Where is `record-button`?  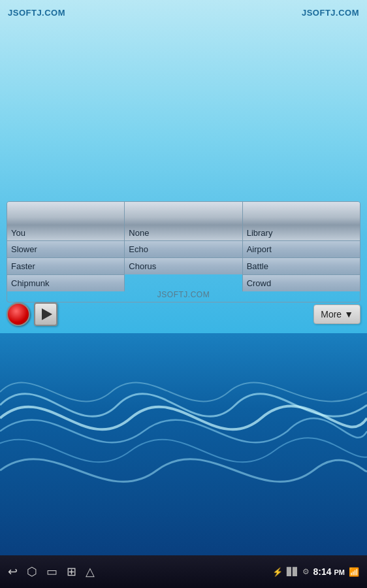
record-button is located at coordinates (18, 314).